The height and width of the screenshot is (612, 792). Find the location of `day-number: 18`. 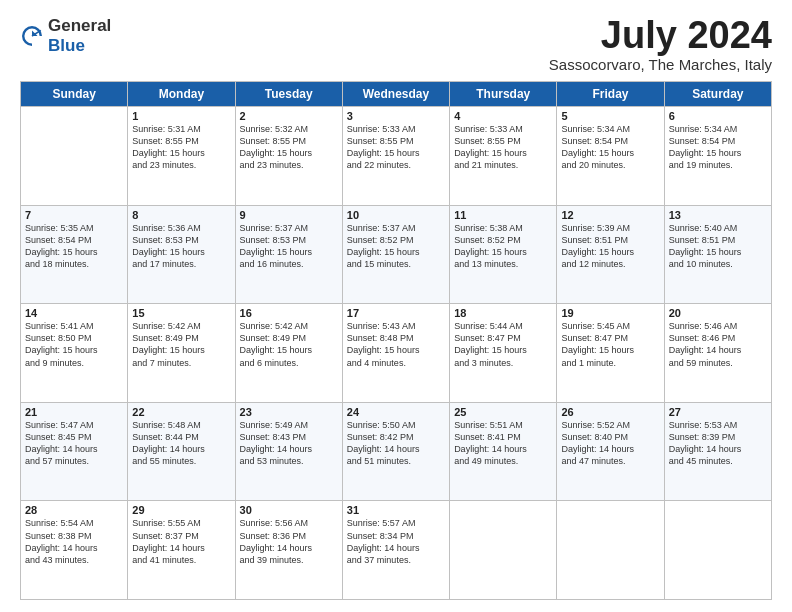

day-number: 18 is located at coordinates (503, 313).